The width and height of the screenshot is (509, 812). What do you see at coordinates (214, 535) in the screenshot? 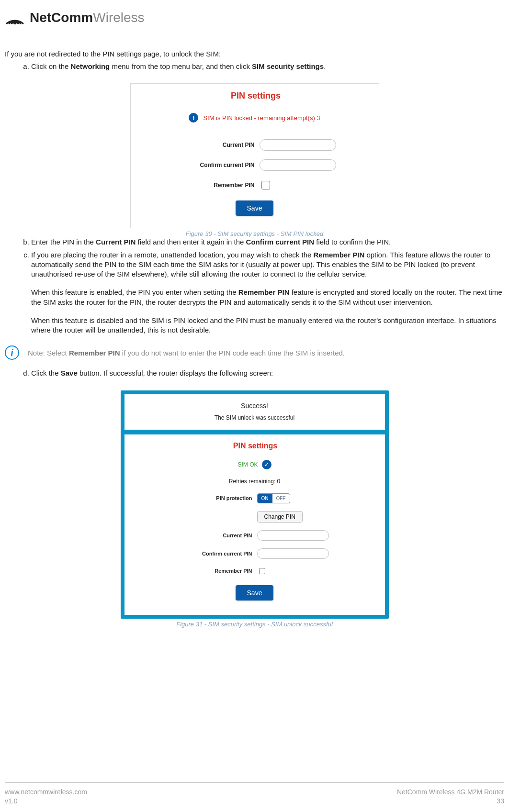
I see `current-pin-label-2: Current PIN` at bounding box center [214, 535].